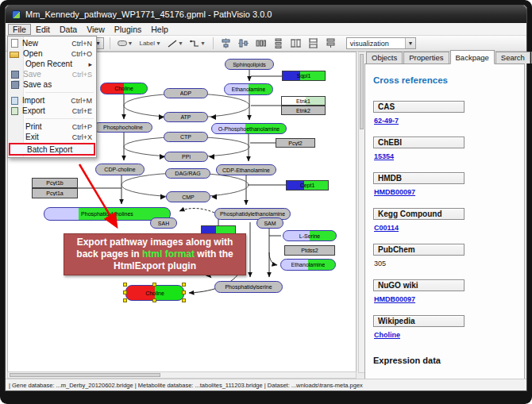  What do you see at coordinates (44, 111) in the screenshot?
I see `menu-item-label: Export` at bounding box center [44, 111].